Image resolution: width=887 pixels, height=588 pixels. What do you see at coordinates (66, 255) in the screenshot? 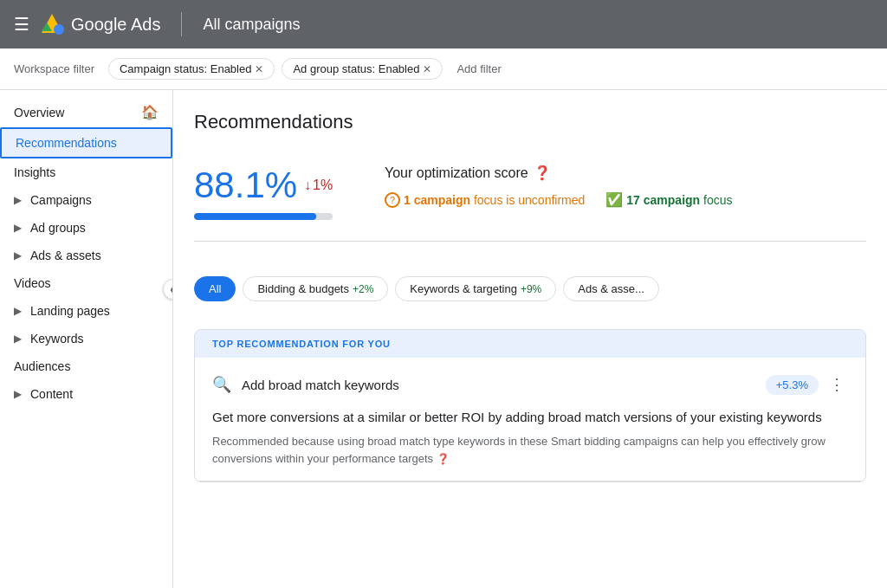
I see `sidebar-item-ads-assets-label: Ads & assets` at bounding box center [66, 255].